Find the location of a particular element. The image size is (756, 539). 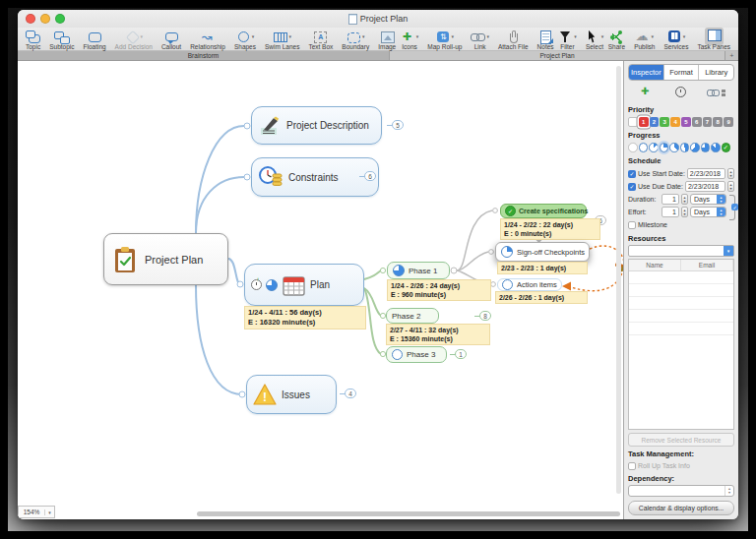

priority-7-button: 7 is located at coordinates (708, 122).